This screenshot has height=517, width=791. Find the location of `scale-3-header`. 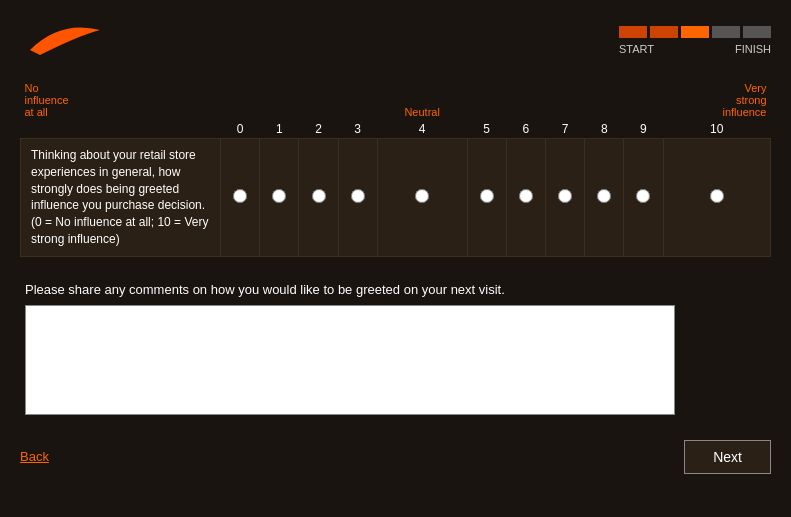

scale-3-header is located at coordinates (358, 100).